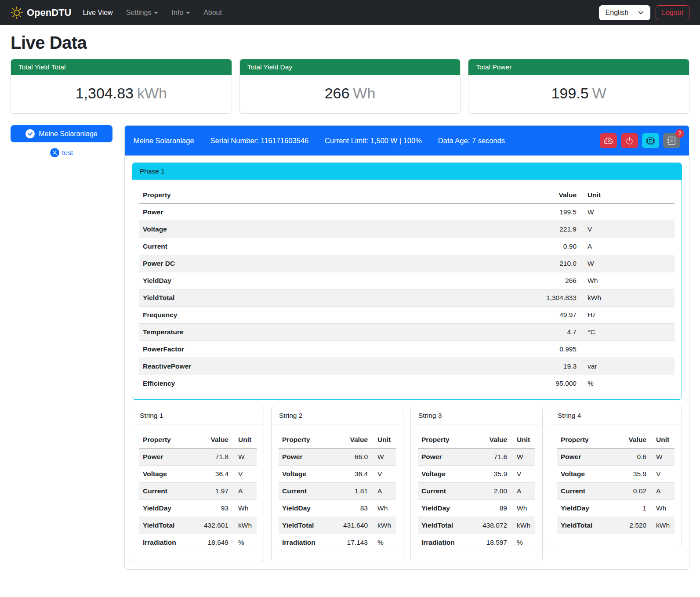 The width and height of the screenshot is (700, 597). I want to click on table-row: Voltage 36.4 V, so click(198, 474).